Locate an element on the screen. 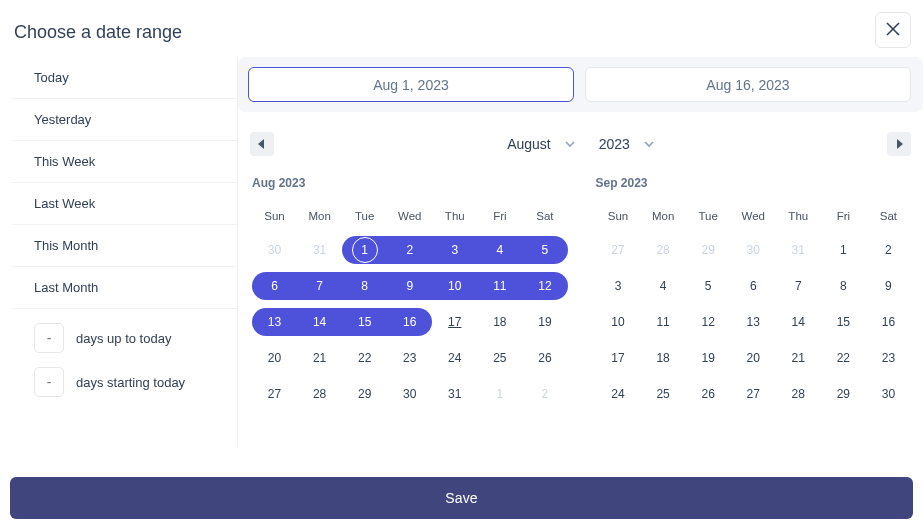  weekday-header: Tue is located at coordinates (708, 218).